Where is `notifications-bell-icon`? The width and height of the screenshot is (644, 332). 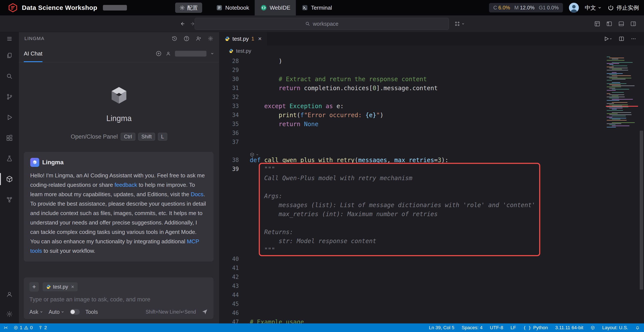
notifications-bell-icon is located at coordinates (638, 328).